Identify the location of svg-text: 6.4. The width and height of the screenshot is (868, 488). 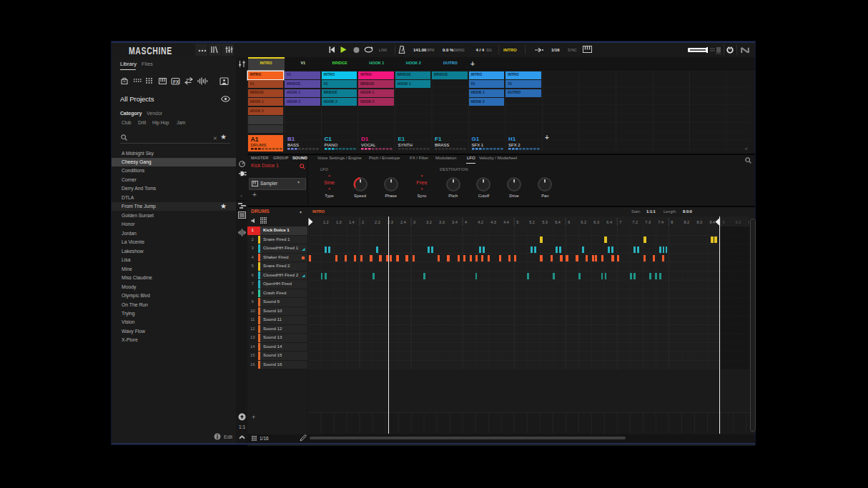
(609, 222).